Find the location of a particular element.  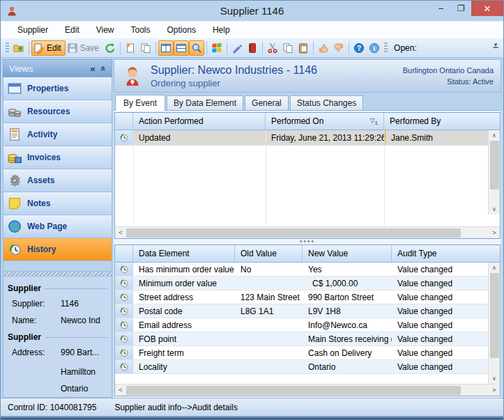

supplier-location: Burlington Ontario Canada is located at coordinates (448, 71).